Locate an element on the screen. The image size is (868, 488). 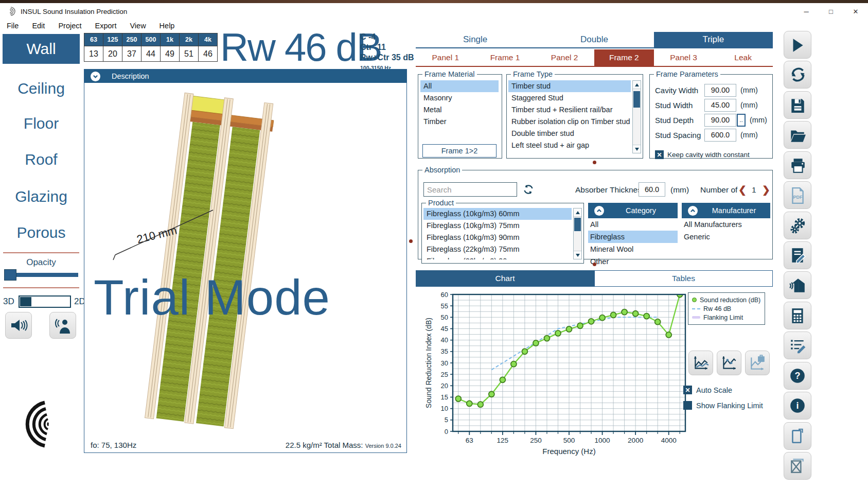
product-option: Fibreglass (22kg/m3) 90mm is located at coordinates (498, 257).